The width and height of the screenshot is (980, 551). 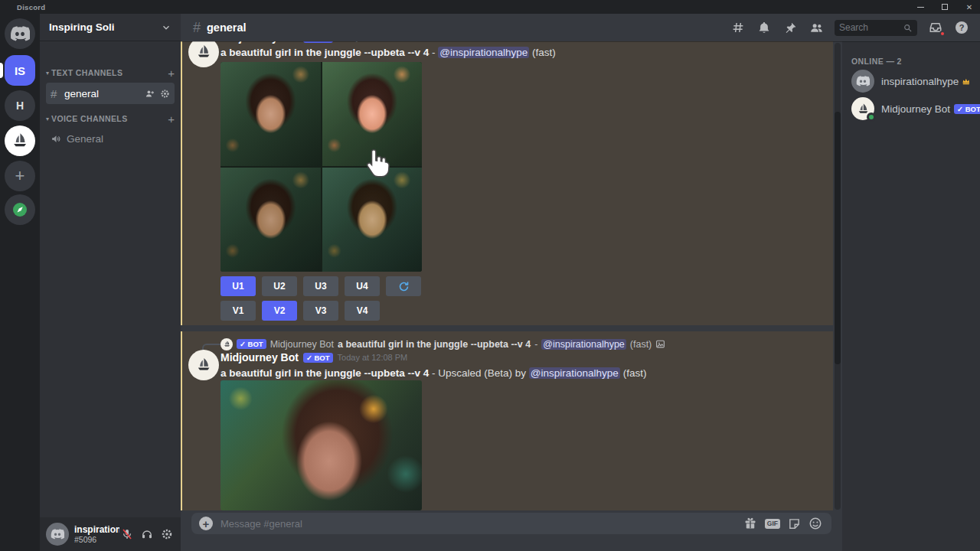 I want to click on message-input-bar: + GIF, so click(x=511, y=523).